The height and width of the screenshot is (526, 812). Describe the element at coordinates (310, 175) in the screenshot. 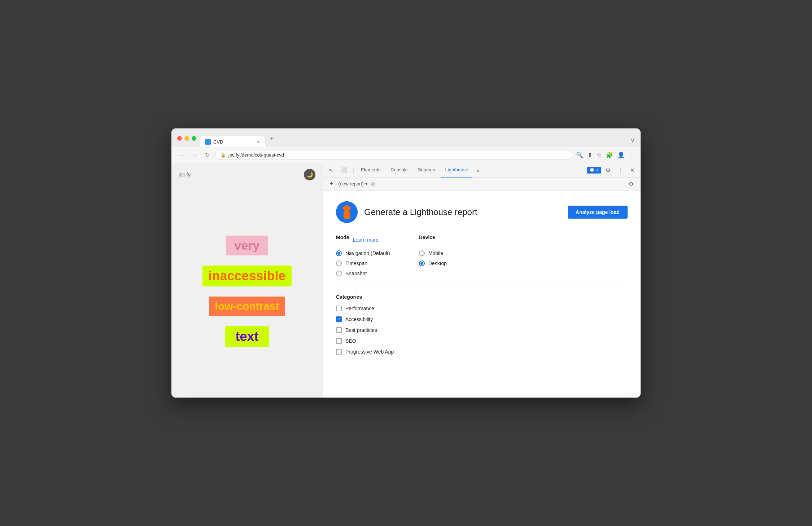

I see `dark-mode-button: 🌙` at that location.